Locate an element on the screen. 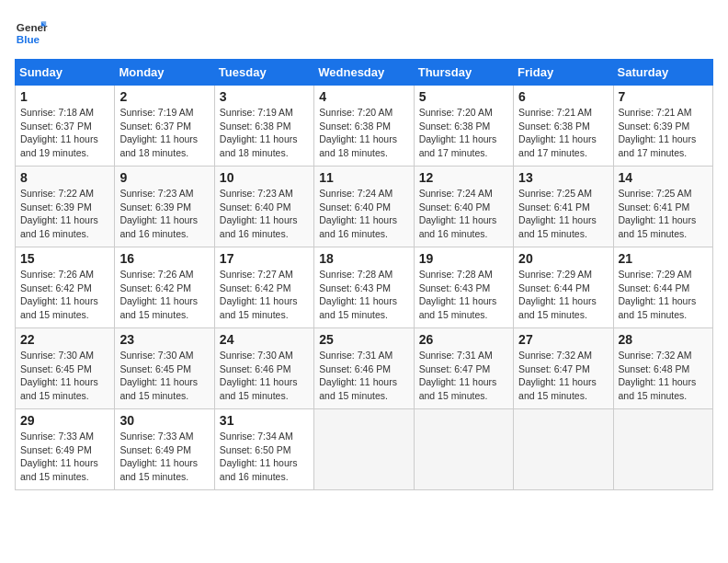  day-number: 1 is located at coordinates (64, 97).